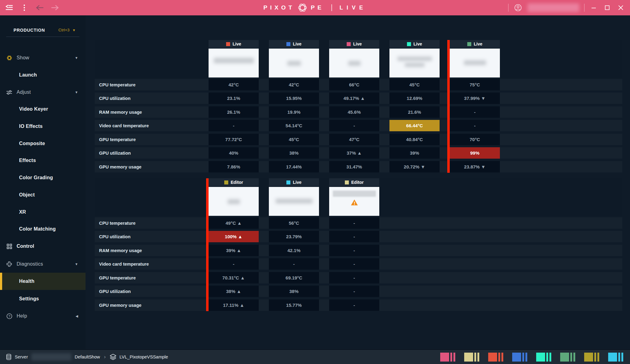 The height and width of the screenshot is (364, 630). Describe the element at coordinates (22, 316) in the screenshot. I see `sidebar-item-label: Help` at that location.